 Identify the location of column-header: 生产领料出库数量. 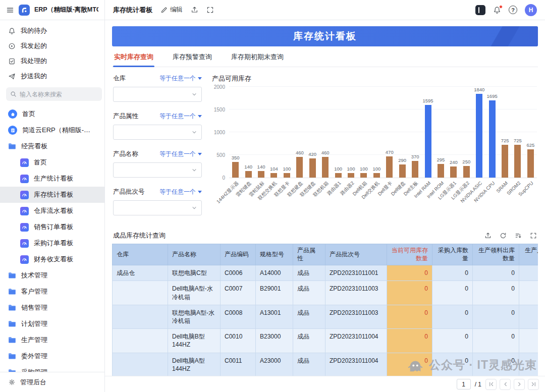
(496, 255).